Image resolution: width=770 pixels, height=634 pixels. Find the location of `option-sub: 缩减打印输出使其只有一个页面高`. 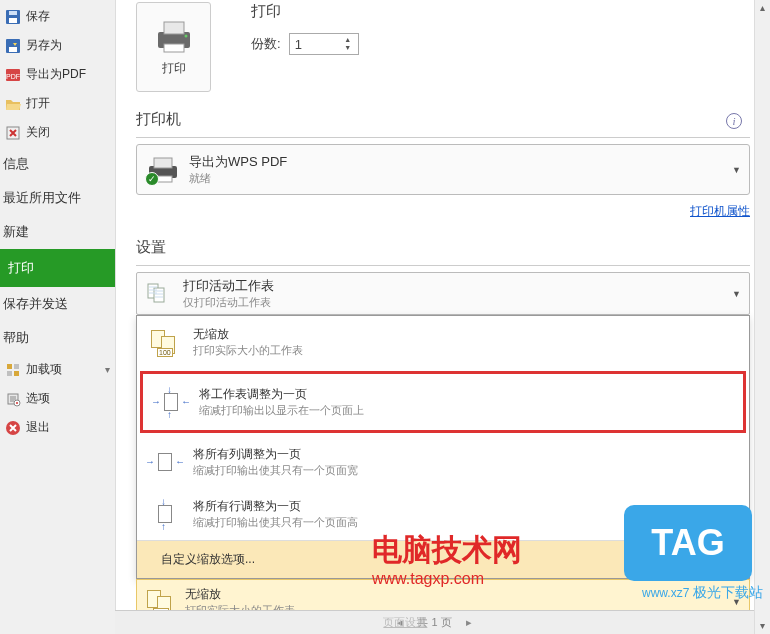

option-sub: 缩减打印输出使其只有一个页面高 is located at coordinates (276, 522).